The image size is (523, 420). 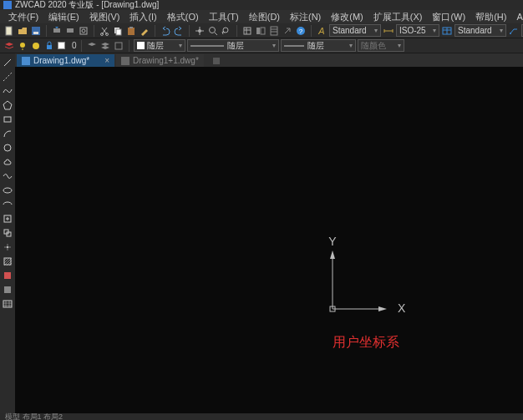 What do you see at coordinates (491, 17) in the screenshot?
I see `menu-help: 帮助(H)` at bounding box center [491, 17].